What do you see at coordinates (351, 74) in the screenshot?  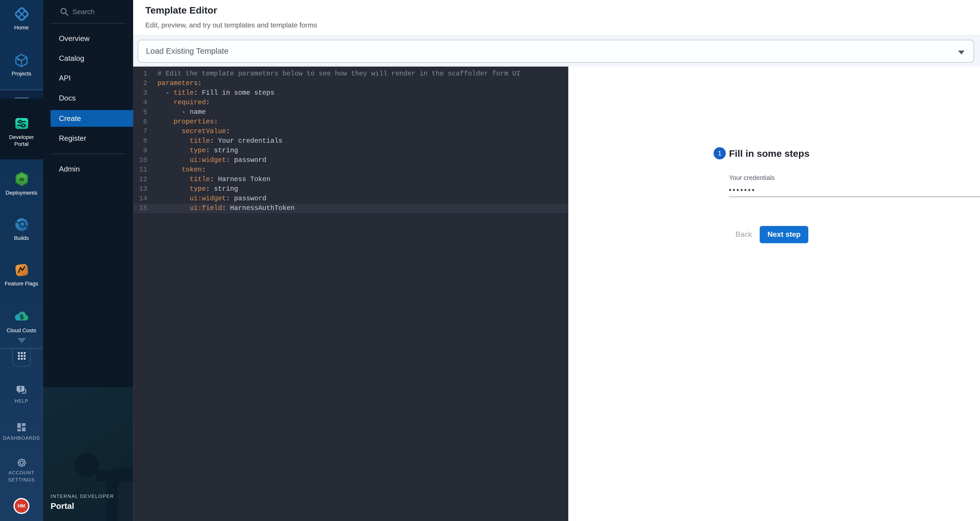 I see `code-line: 1# Edit the template parameters below to…` at bounding box center [351, 74].